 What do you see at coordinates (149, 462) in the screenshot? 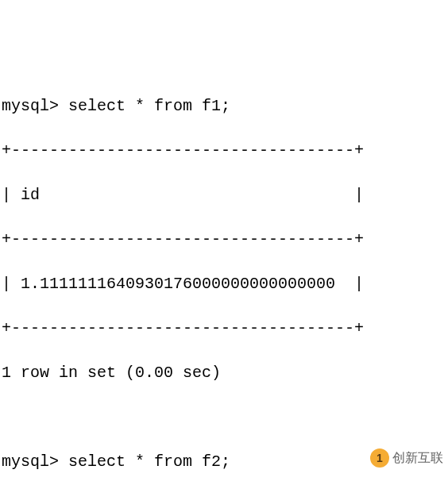
I see `sql-command-2: select * from f2;` at bounding box center [149, 462].